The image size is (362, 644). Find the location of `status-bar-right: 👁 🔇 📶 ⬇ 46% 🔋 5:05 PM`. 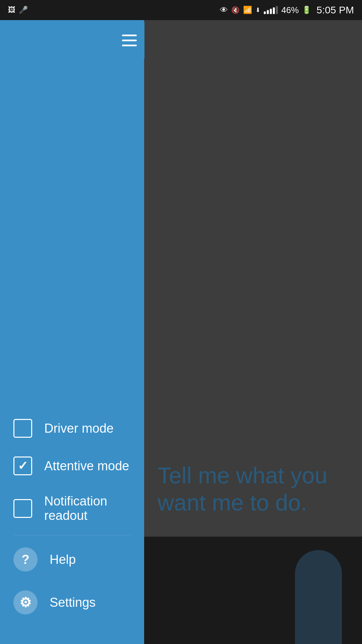

status-bar-right: 👁 🔇 📶 ⬇ 46% 🔋 5:05 PM is located at coordinates (287, 10).